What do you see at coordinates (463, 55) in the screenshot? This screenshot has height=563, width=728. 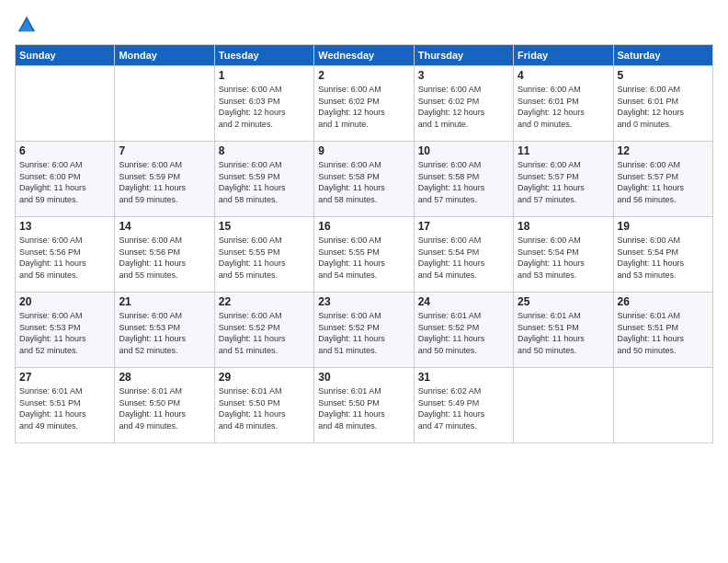 I see `weekday-thursday: Thursday` at bounding box center [463, 55].